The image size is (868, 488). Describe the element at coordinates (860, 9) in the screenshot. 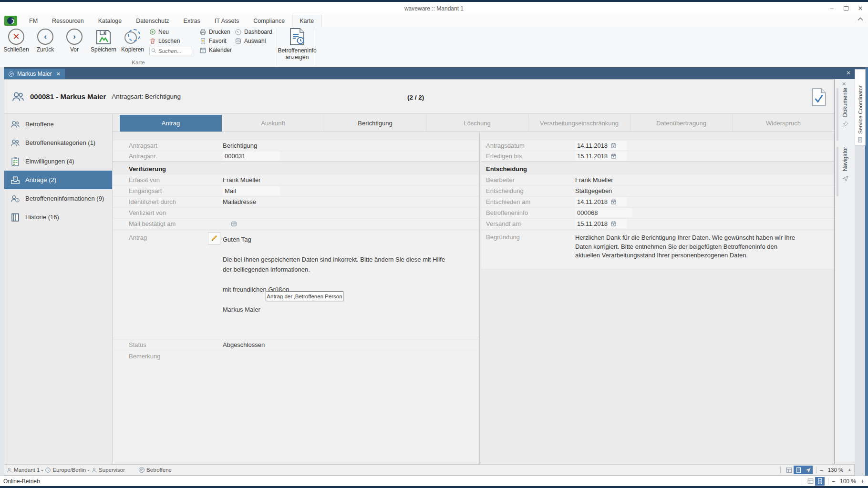

I see `close-button: ✕` at that location.